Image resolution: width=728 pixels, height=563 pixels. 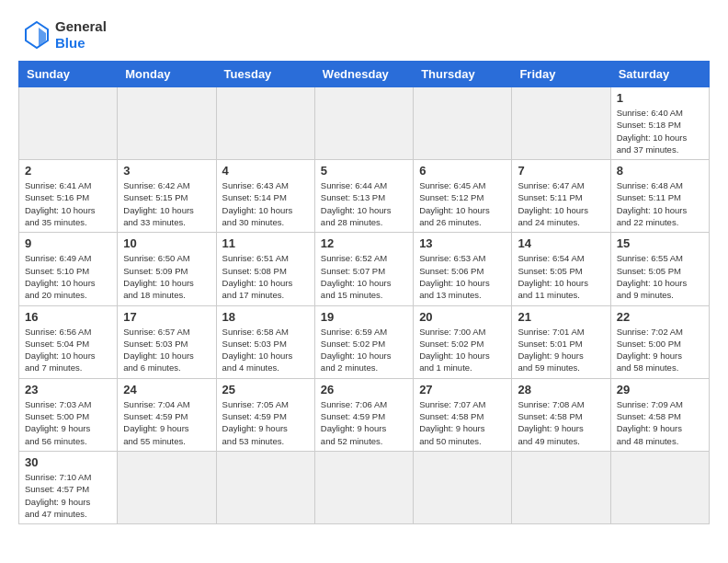 I want to click on day-number: 6, so click(x=462, y=171).